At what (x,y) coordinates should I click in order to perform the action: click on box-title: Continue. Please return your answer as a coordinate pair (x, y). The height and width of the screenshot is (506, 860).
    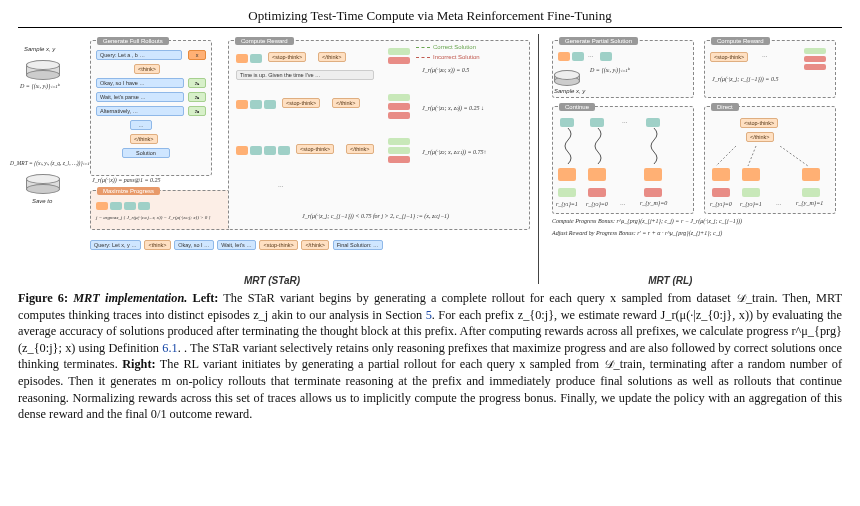
    Looking at the image, I should click on (577, 107).